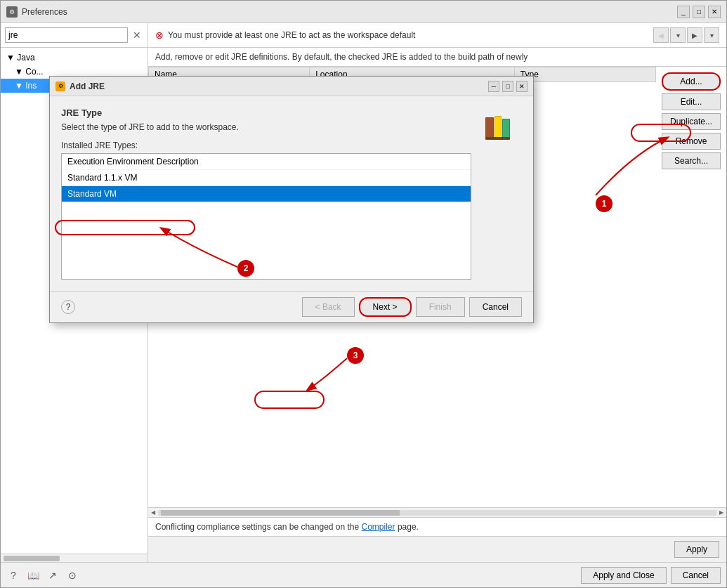  Describe the element at coordinates (385, 307) in the screenshot. I see `modal-next-button: Next >` at that location.